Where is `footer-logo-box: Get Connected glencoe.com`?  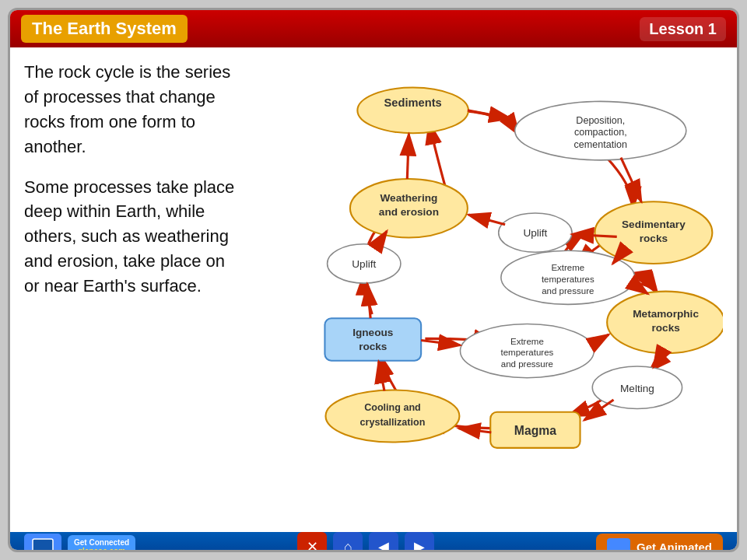 footer-logo-box: Get Connected glencoe.com is located at coordinates (101, 544).